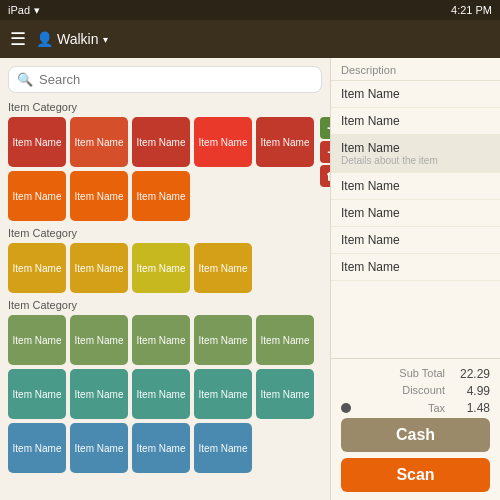 The height and width of the screenshot is (500, 500). Describe the element at coordinates (161, 142) in the screenshot. I see `item-button-0-0-2: Item Name` at that location.